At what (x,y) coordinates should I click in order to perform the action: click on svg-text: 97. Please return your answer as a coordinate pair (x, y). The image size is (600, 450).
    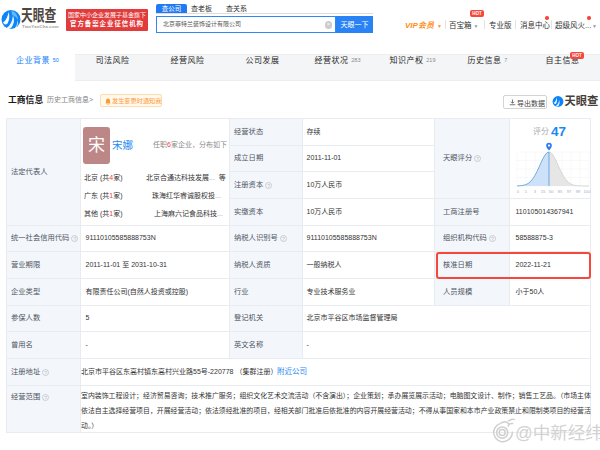
    Looking at the image, I should click on (570, 192).